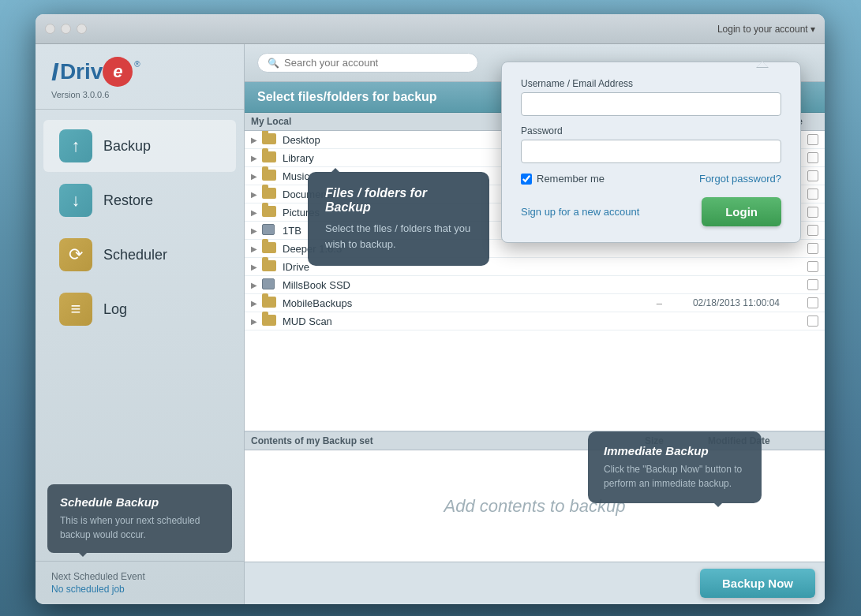 The width and height of the screenshot is (861, 616). What do you see at coordinates (740, 178) in the screenshot?
I see `forgot-password-link: Forgot password?` at bounding box center [740, 178].